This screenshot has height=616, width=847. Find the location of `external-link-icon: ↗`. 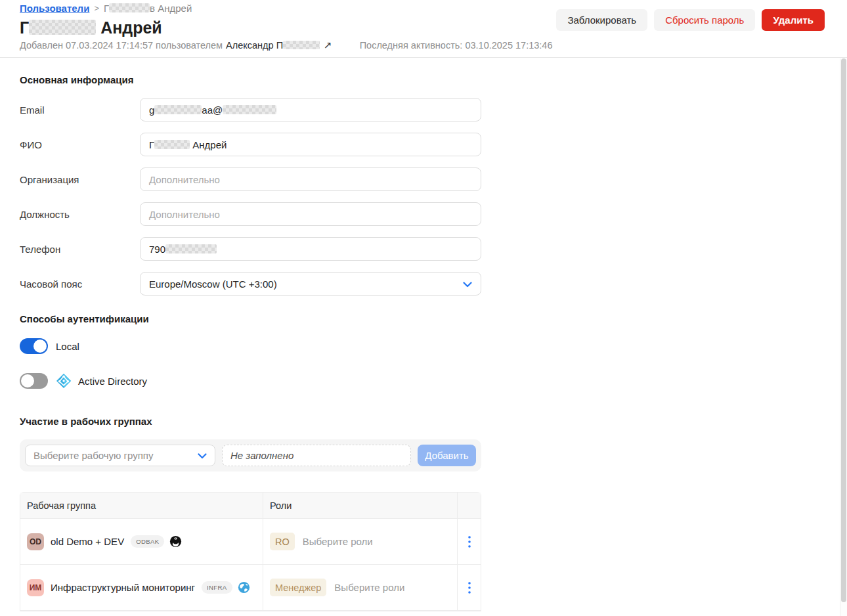

external-link-icon: ↗ is located at coordinates (328, 45).